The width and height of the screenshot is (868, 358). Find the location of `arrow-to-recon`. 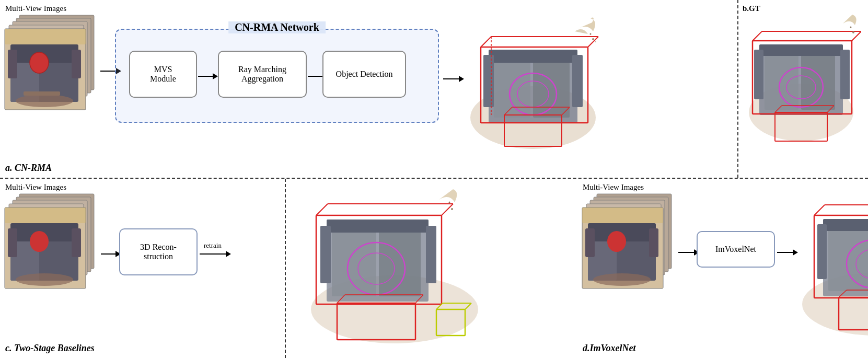

arrow-to-recon is located at coordinates (111, 254).